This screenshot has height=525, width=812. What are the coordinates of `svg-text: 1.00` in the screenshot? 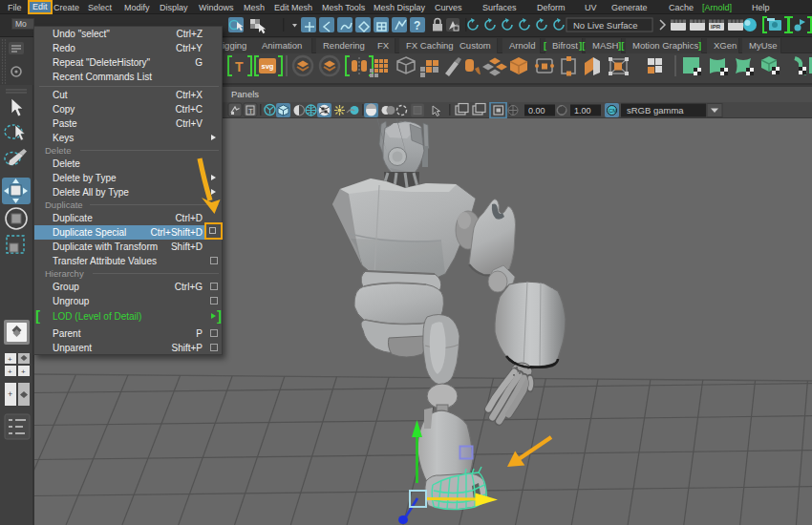 It's located at (583, 111).